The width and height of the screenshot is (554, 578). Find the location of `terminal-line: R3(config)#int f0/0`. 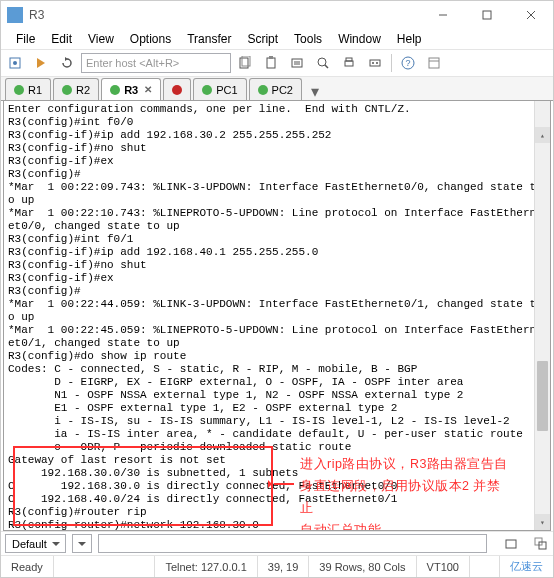

terminal-line: R3(config)#int f0/0 is located at coordinates (277, 122).